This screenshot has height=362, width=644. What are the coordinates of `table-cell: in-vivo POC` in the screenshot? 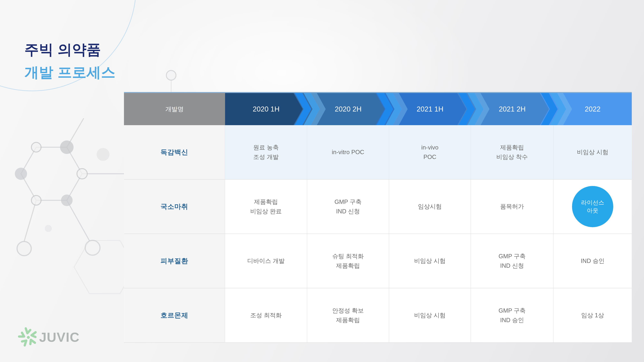 It's located at (430, 152).